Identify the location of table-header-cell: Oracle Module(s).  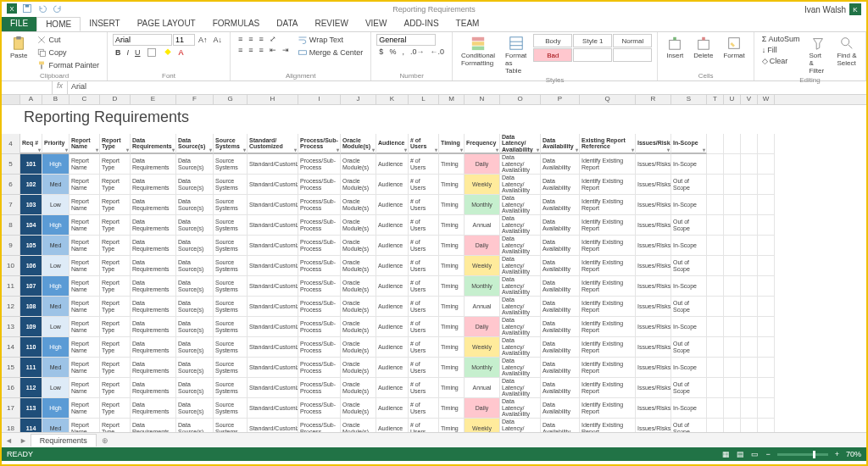
(359, 144).